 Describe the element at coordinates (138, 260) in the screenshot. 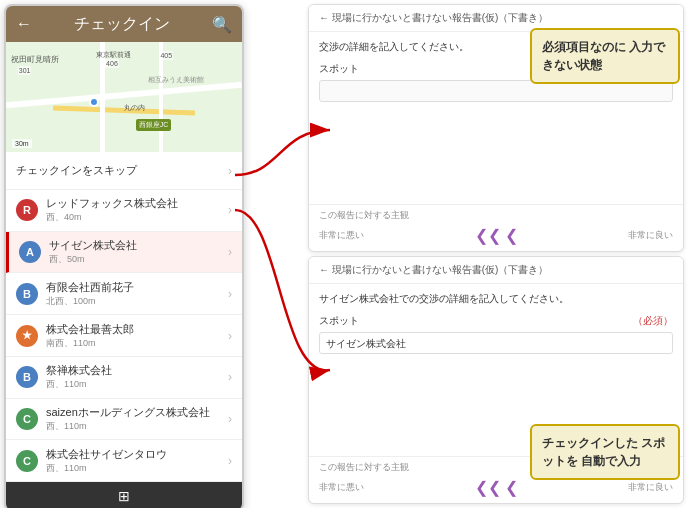

I see `sub-saizen: 西、50m` at that location.